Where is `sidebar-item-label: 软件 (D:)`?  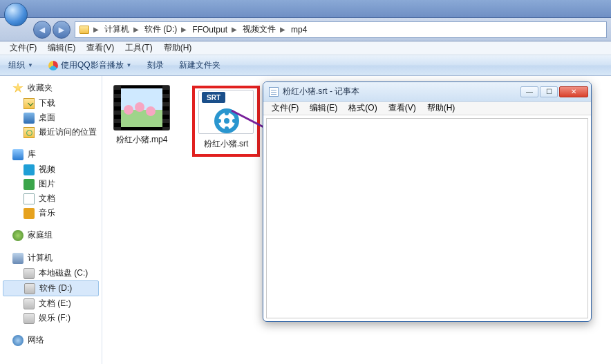
sidebar-item-label: 软件 (D:) is located at coordinates (55, 289).